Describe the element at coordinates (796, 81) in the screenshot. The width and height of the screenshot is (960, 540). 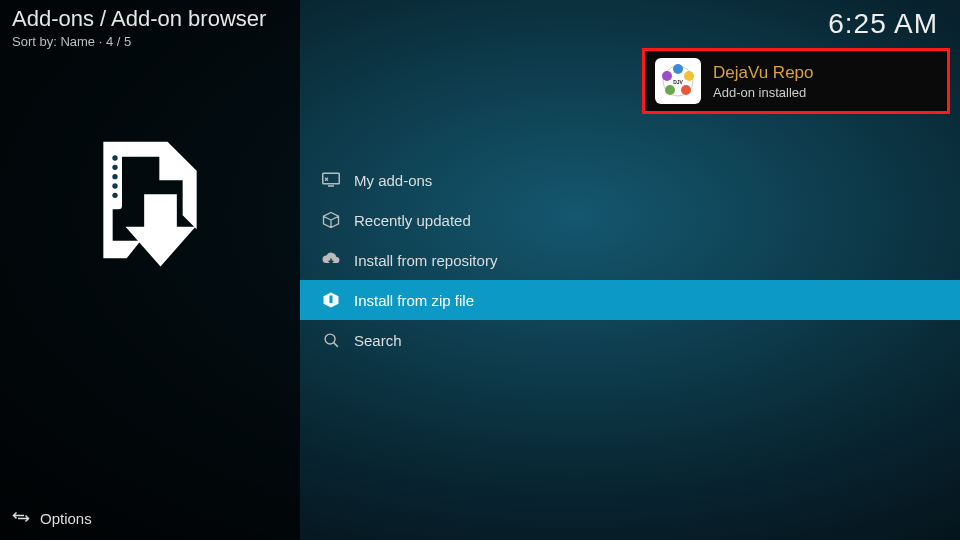
I see `notification-toast: DJV DejaVu Repo Add-on installed` at that location.